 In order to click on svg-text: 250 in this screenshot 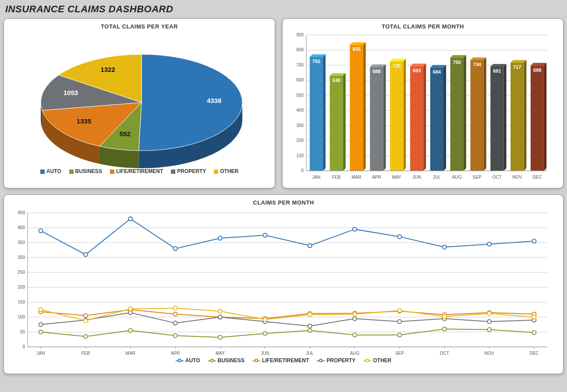, I will do `click(21, 272)`.